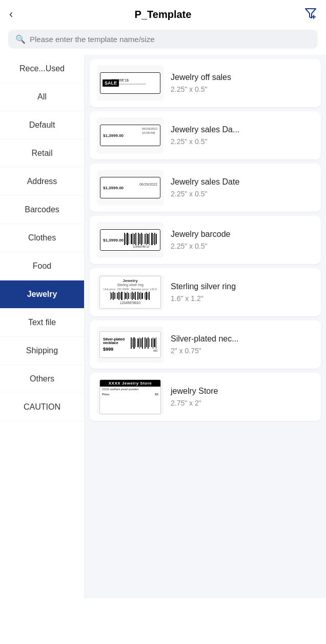 The width and height of the screenshot is (326, 644). Describe the element at coordinates (42, 154) in the screenshot. I see `sidebar-item-retail: Retail` at that location.